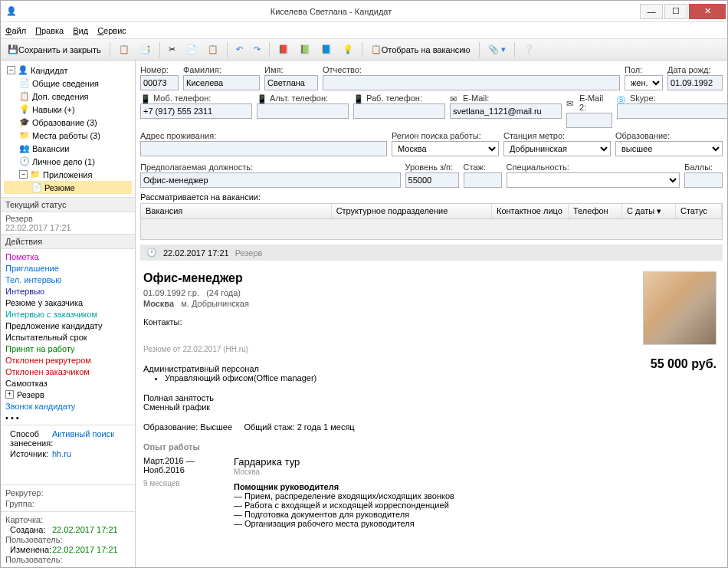  I want to click on resume-salary: 55 000 руб., so click(684, 364).